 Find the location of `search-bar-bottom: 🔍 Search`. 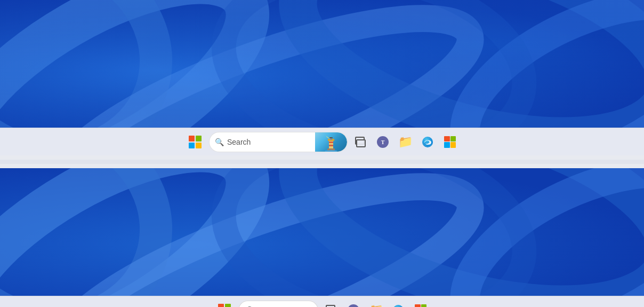

search-bar-bottom: 🔍 Search is located at coordinates (278, 304).